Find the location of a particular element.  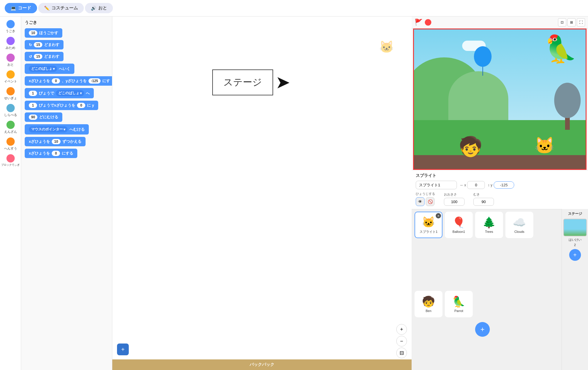

bottom-row: ✕ 🐱 スプライト1 🎈 Balloon1 🌲 Trees ☁️ Clo is located at coordinates (500, 290).